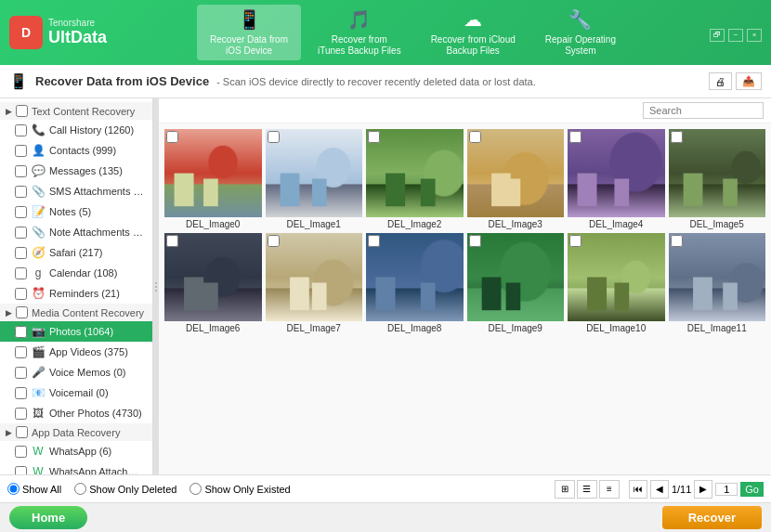  Describe the element at coordinates (89, 352) in the screenshot. I see `label-app-videos: App Videos (375)` at that location.